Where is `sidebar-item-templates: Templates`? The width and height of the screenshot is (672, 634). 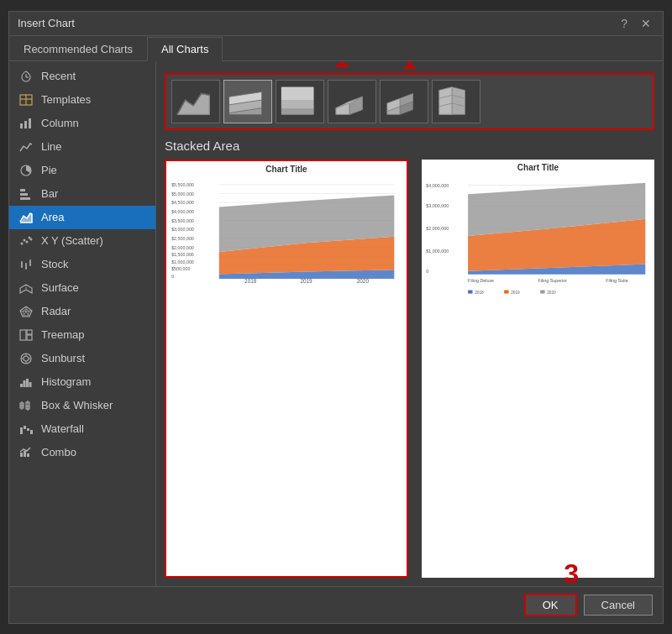 sidebar-item-templates: Templates is located at coordinates (82, 100).